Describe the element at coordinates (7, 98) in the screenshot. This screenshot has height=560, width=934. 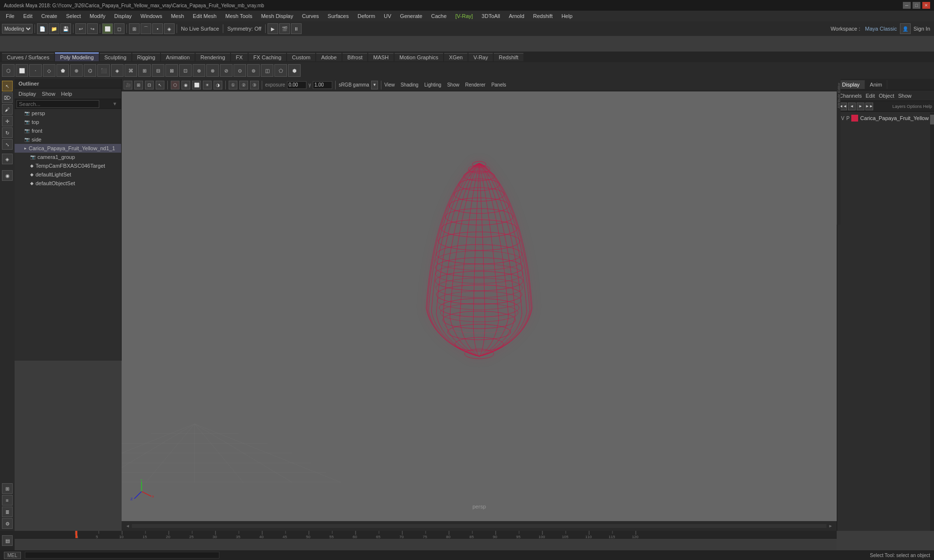
I see `lasso-tool-btn: ⌦` at that location.